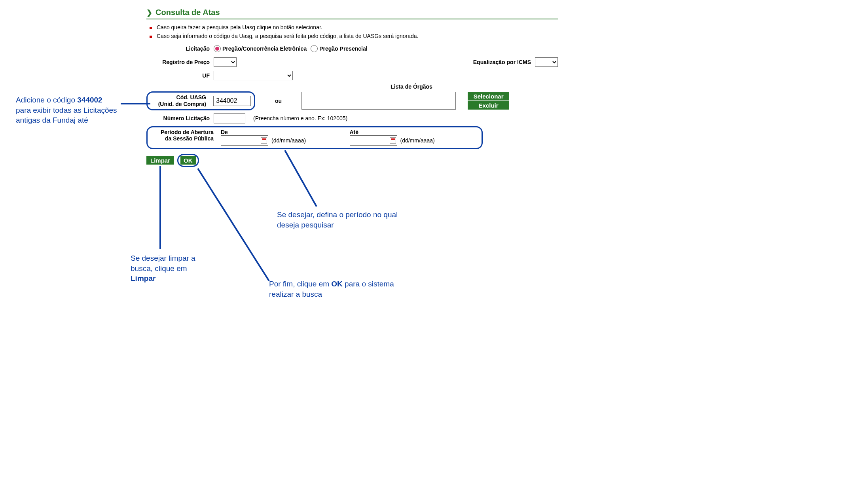 Image resolution: width=857 pixels, height=504 pixels. What do you see at coordinates (352, 13) in the screenshot?
I see `page-header: ❯ Consulta de Atas` at bounding box center [352, 13].